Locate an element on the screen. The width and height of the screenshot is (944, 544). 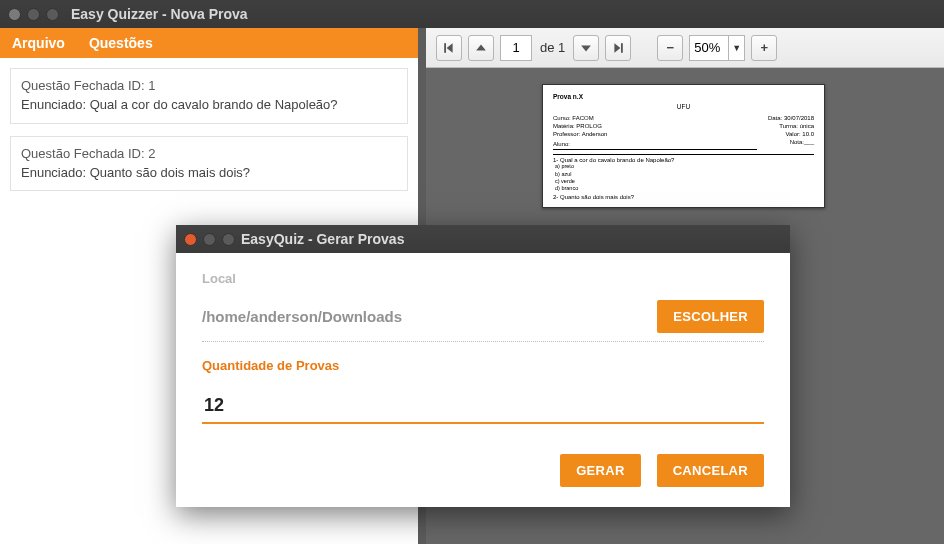
gerar-button: GERAR is located at coordinates (600, 470).